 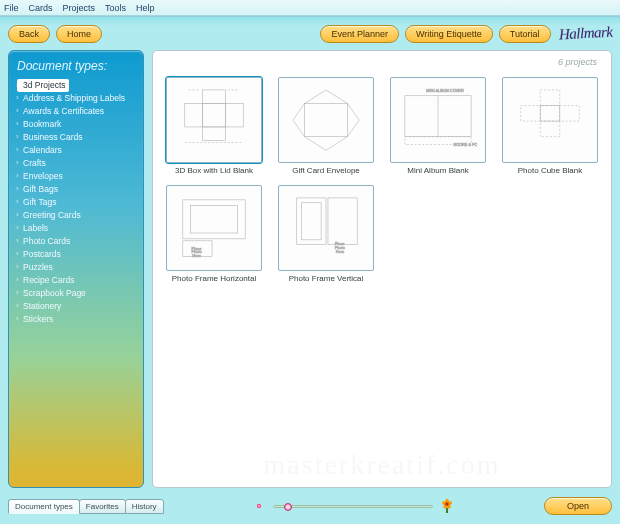 What do you see at coordinates (578, 62) in the screenshot?
I see `project-count: 6 projects` at bounding box center [578, 62].